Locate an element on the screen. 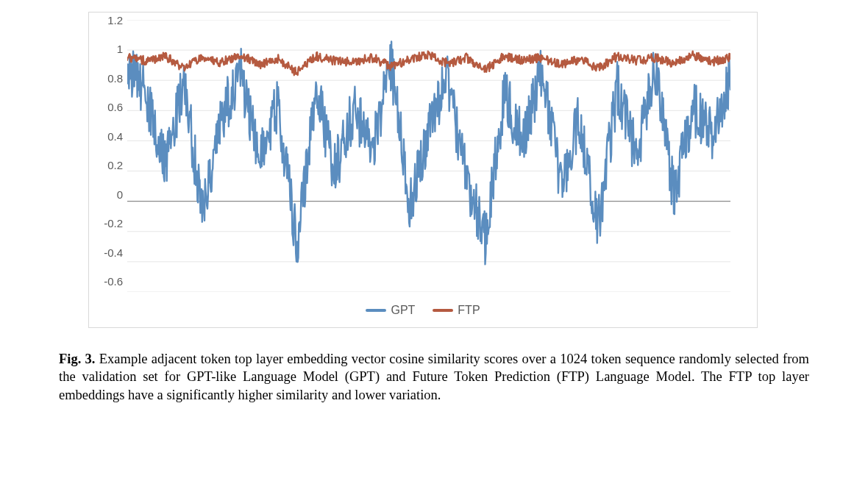  figure-label: Fig. 3. is located at coordinates (77, 359).